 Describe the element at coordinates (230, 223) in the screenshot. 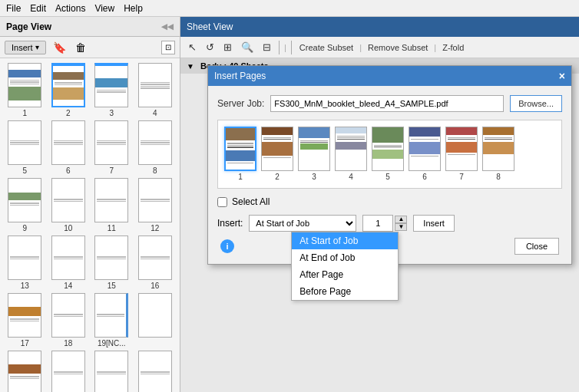

I see `insert-label: Insert:` at that location.